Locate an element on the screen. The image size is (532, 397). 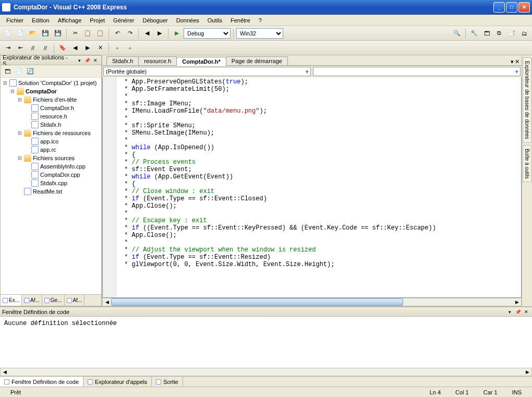
toolbox-button: 🔧 is located at coordinates (474, 33).